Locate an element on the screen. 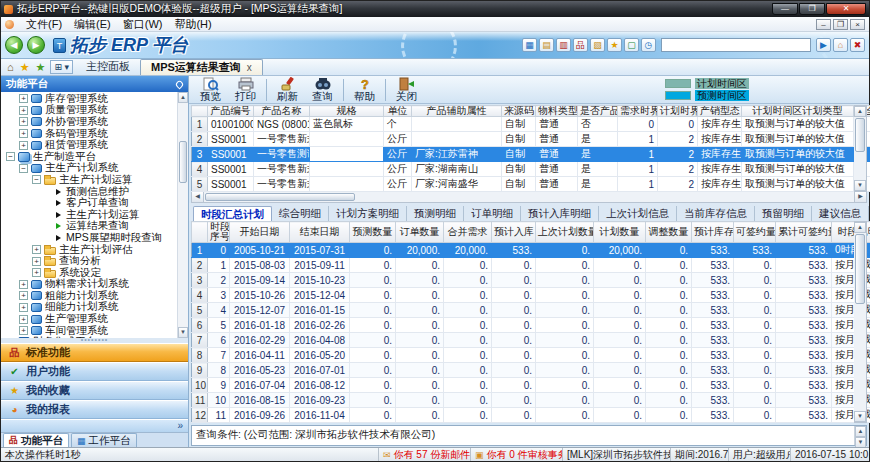 The image size is (870, 462). mdi-minimize-button: – is located at coordinates (824, 24).